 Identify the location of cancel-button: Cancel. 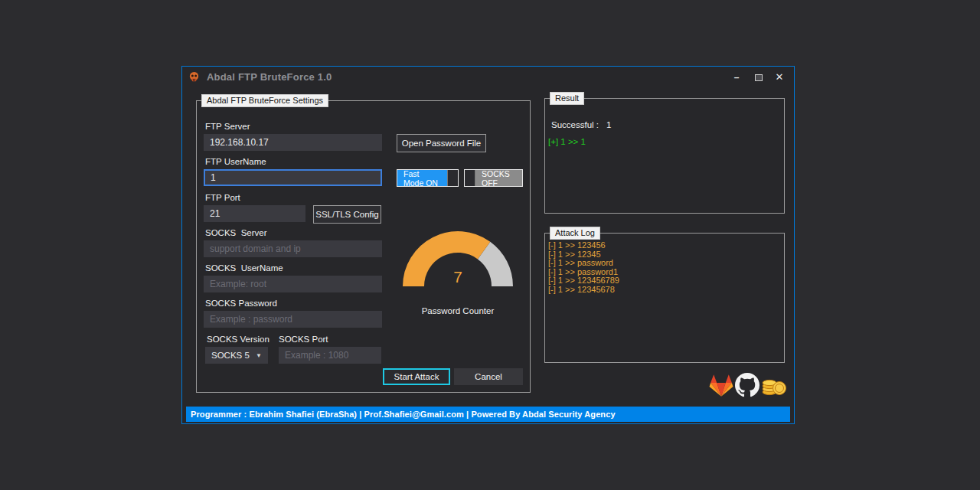
(488, 377).